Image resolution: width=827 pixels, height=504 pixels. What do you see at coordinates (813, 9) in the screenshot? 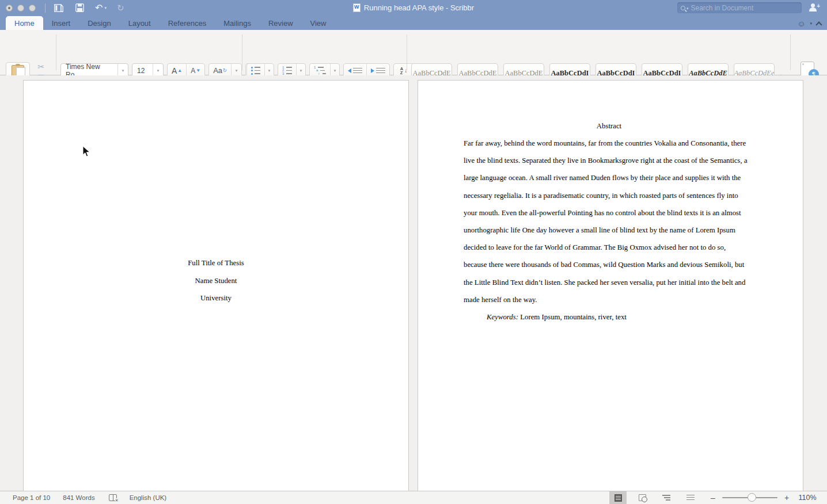
I see `person-body` at bounding box center [813, 9].